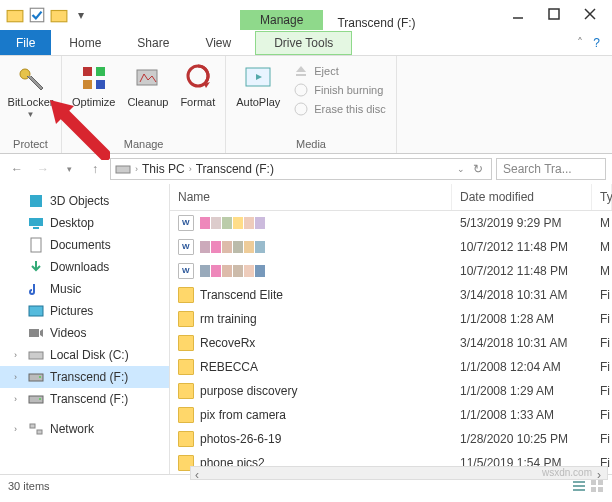 Image resolution: width=612 pixels, height=502 pixels. Describe the element at coordinates (590, 16) in the screenshot. I see `close-button` at that location.